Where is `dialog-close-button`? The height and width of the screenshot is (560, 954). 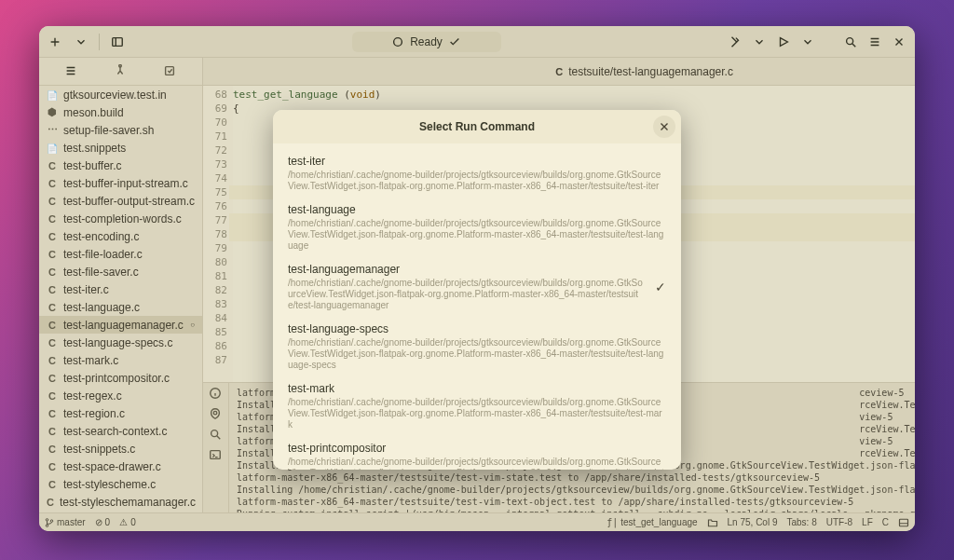 dialog-close-button is located at coordinates (664, 127).